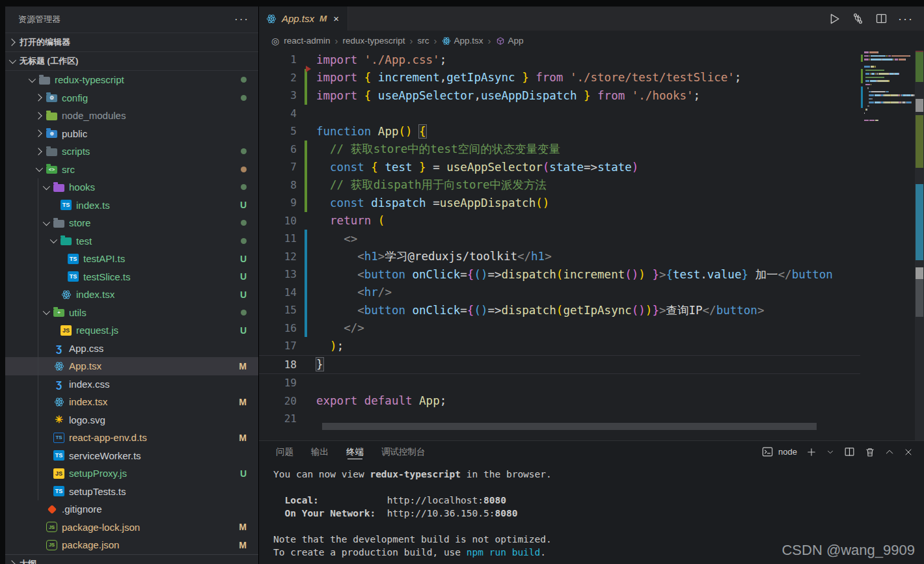 The height and width of the screenshot is (564, 924). Describe the element at coordinates (131, 98) in the screenshot. I see `tree-item-config: ⚙config` at that location.